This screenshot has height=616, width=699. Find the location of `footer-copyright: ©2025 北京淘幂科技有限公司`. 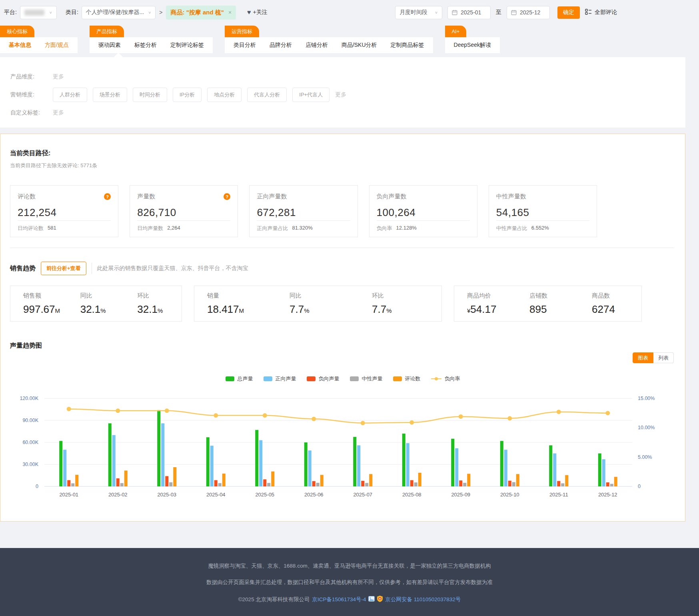

footer-copyright: ©2025 北京淘幂科技有限公司 is located at coordinates (274, 600).